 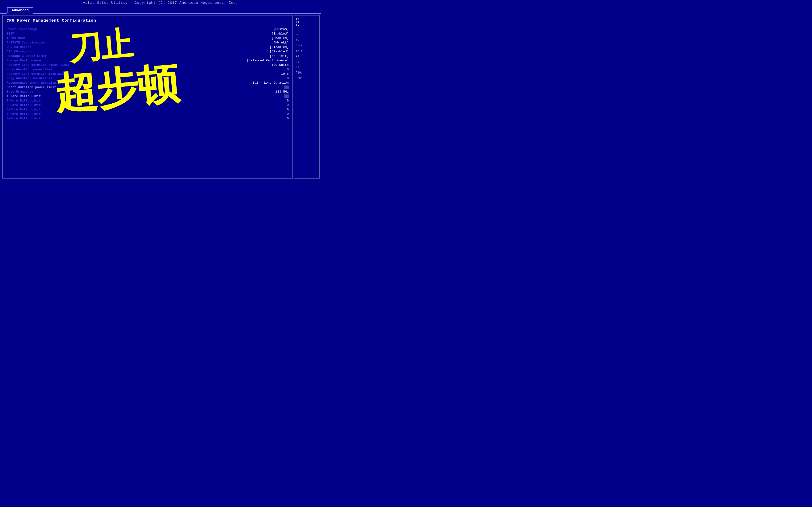 I want to click on table-row: Energy Performance[Balanced Performance], so click(x=148, y=60).